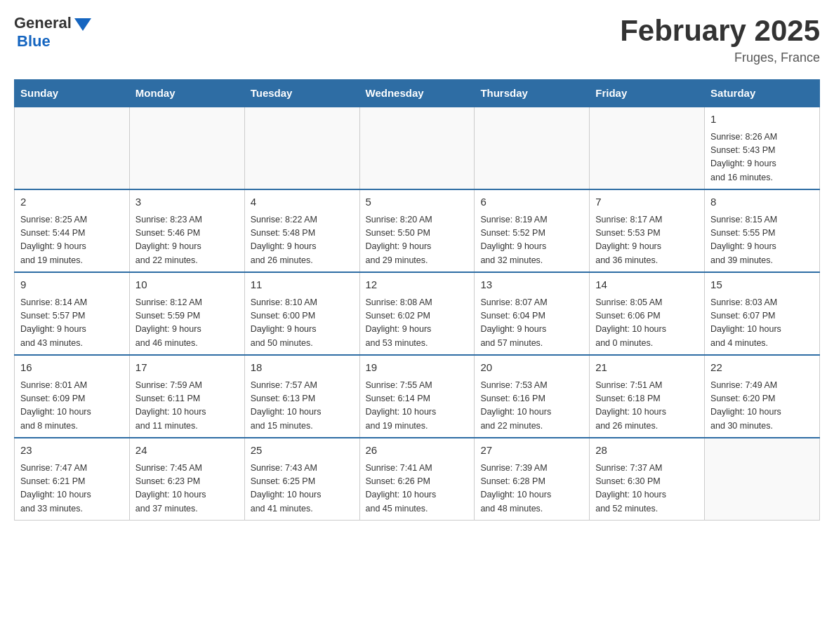  Describe the element at coordinates (762, 158) in the screenshot. I see `day-info: Sunrise: 8:26 AM Sunset: 5:43 PM Dayligh…` at that location.